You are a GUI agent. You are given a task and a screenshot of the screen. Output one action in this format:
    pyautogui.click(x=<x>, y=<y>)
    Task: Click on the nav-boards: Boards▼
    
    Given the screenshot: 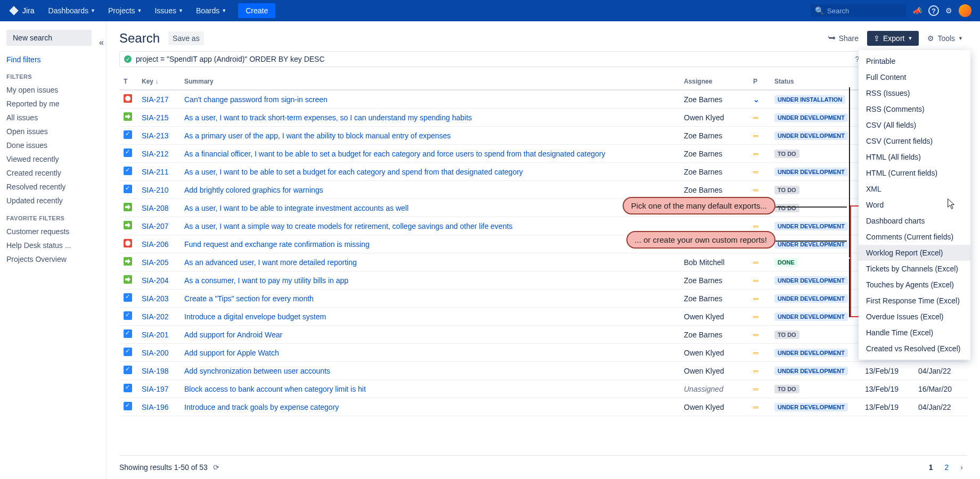 What is the action you would take?
    pyautogui.click(x=211, y=11)
    